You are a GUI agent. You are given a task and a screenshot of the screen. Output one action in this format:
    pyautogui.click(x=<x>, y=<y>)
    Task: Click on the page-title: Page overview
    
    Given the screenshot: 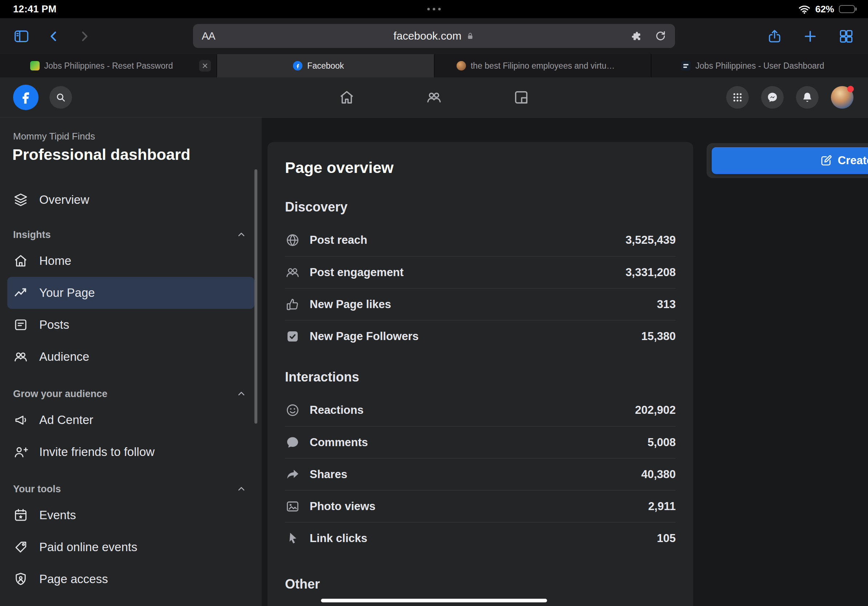 What is the action you would take?
    pyautogui.click(x=480, y=167)
    